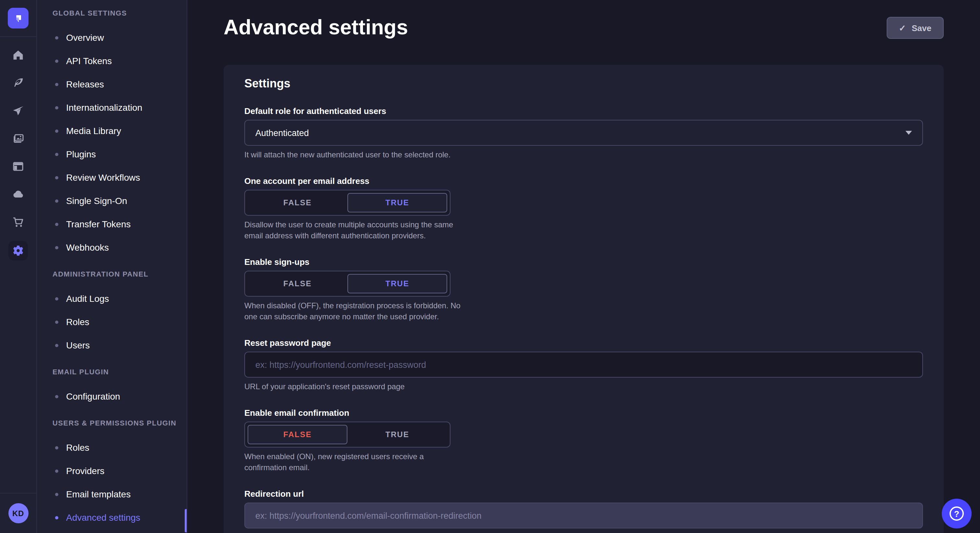 This screenshot has width=980, height=533. What do you see at coordinates (18, 513) in the screenshot?
I see `rail-user-area: KD` at bounding box center [18, 513].